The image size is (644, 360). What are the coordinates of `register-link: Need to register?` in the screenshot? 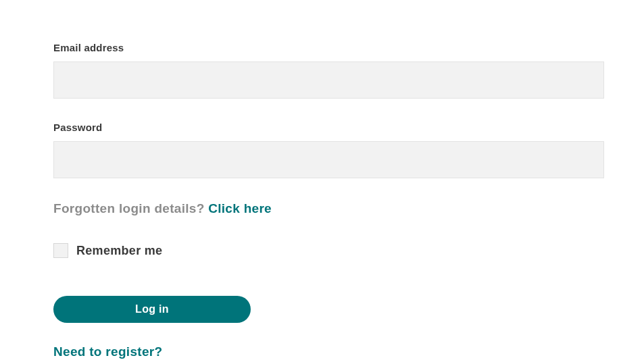 It's located at (328, 352).